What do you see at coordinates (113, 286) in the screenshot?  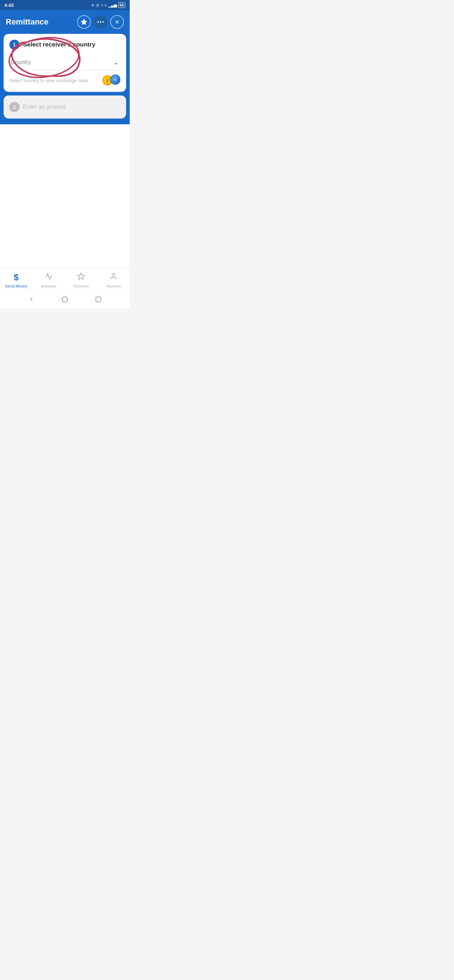 I see `nav-account-label: Account` at bounding box center [113, 286].